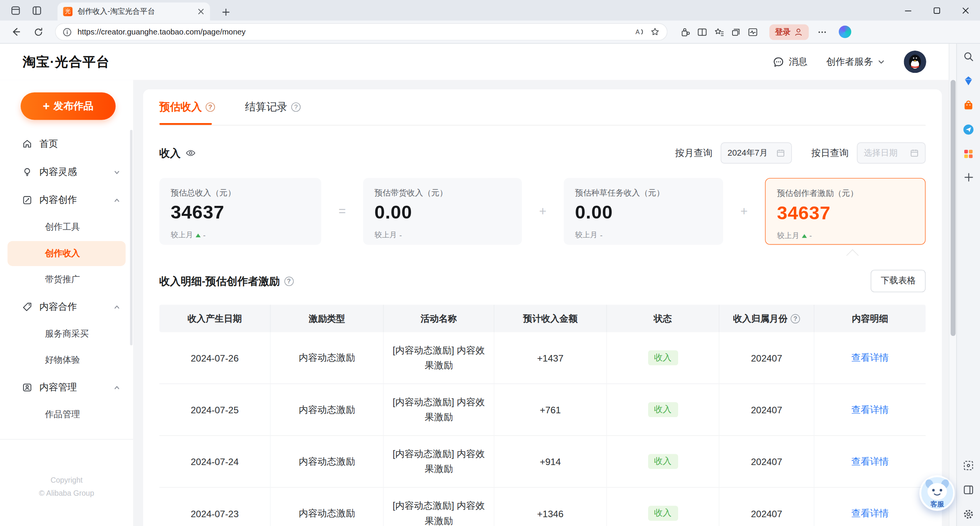 The image size is (980, 526). What do you see at coordinates (915, 153) in the screenshot?
I see `calendar-icon` at bounding box center [915, 153].